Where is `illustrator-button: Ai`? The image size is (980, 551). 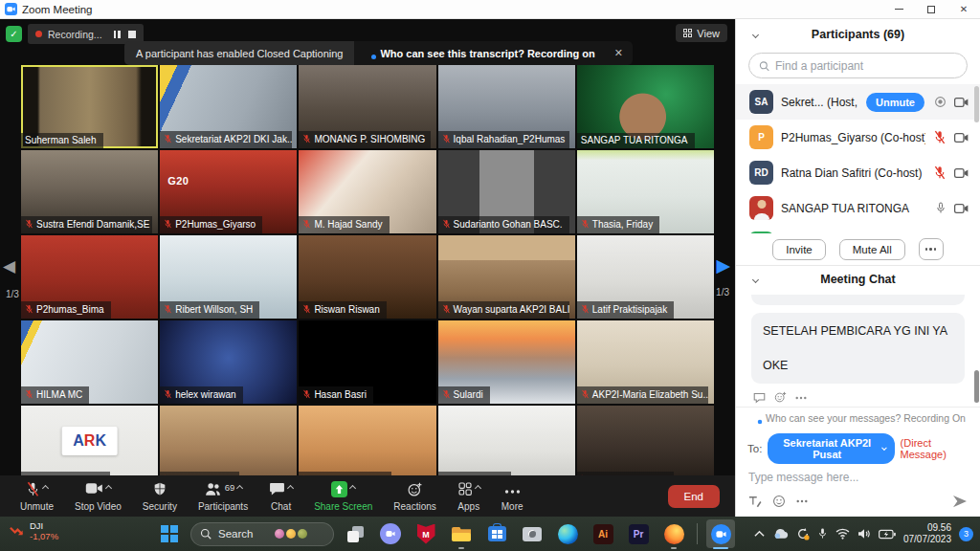 illustrator-button: Ai is located at coordinates (603, 534).